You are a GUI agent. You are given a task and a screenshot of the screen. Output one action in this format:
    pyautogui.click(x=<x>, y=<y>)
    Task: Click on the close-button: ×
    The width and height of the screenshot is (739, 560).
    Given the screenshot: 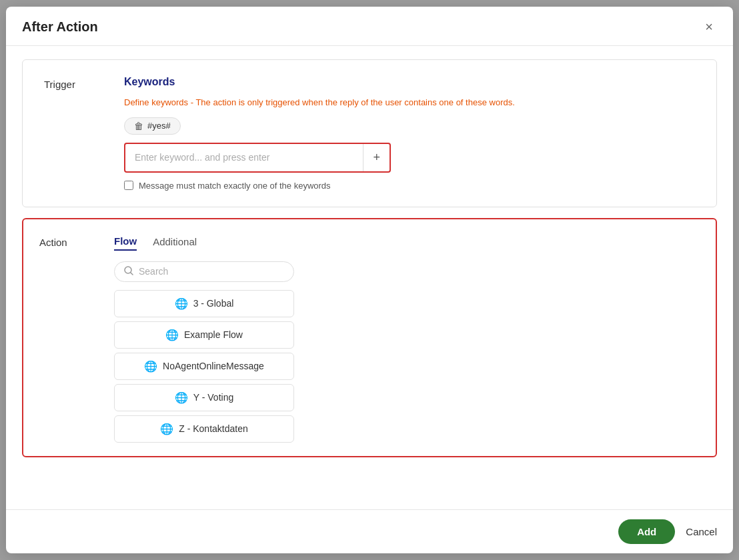 What is the action you would take?
    pyautogui.click(x=709, y=27)
    